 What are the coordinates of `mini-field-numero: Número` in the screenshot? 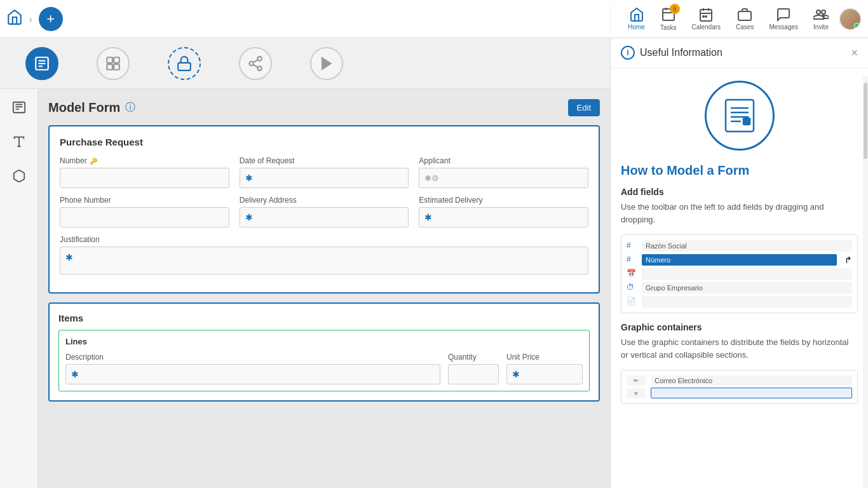 It's located at (740, 260).